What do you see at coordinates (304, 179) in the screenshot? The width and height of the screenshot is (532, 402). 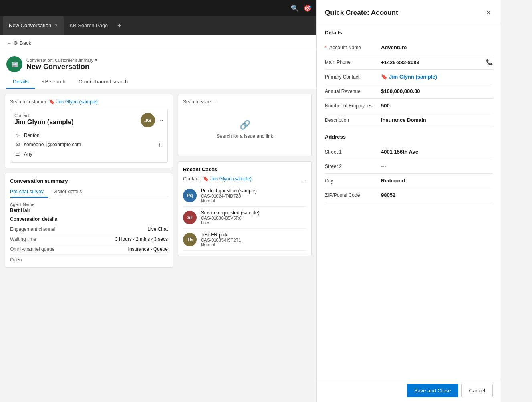 I see `cases-more-icon: …` at bounding box center [304, 179].